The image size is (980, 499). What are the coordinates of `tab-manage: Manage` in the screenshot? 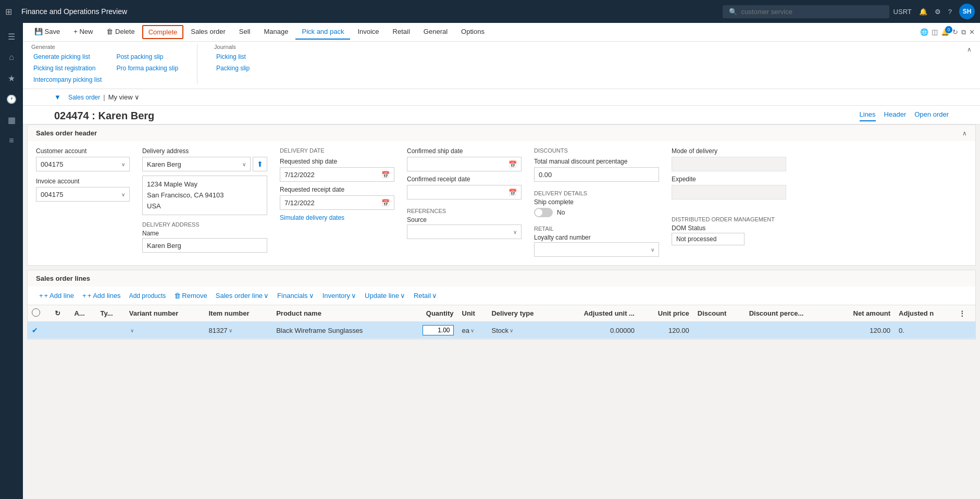 It's located at (276, 32).